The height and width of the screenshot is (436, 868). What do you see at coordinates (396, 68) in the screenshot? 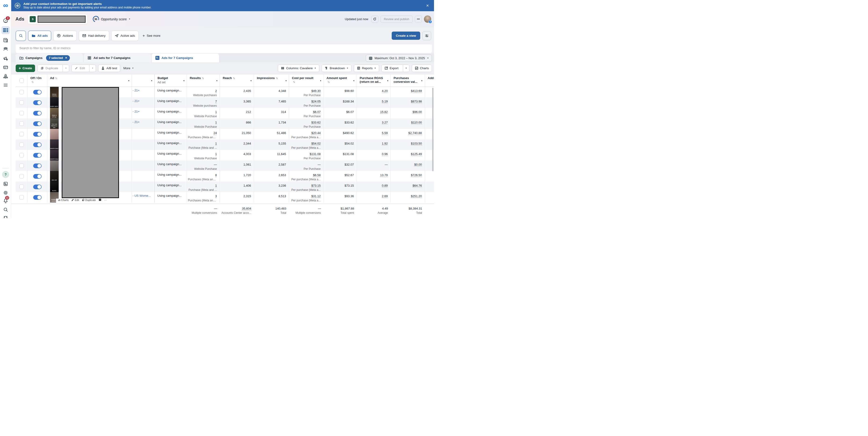
I see `export-button: Export ▼` at bounding box center [396, 68].